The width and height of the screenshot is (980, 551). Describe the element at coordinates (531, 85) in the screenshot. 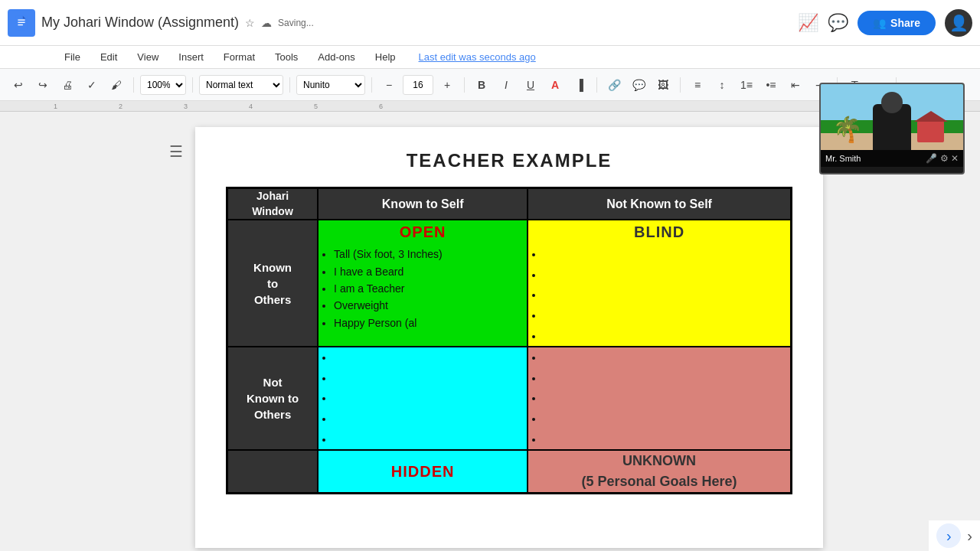

I see `underline-button: U` at that location.